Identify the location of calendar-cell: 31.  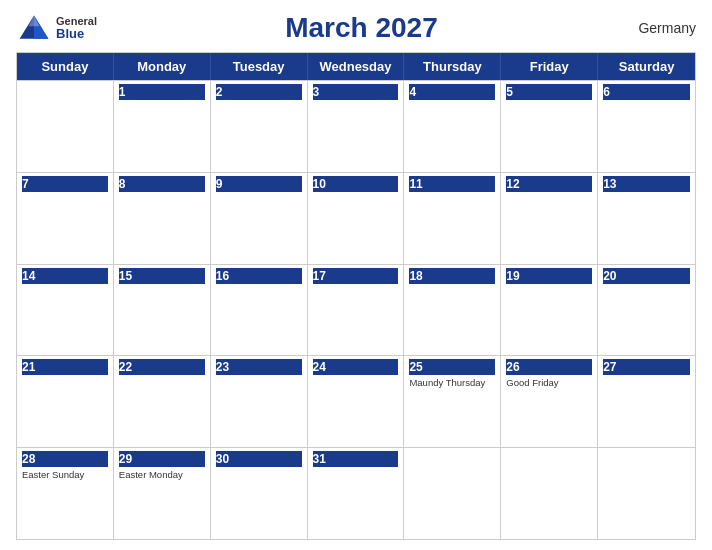
(356, 494).